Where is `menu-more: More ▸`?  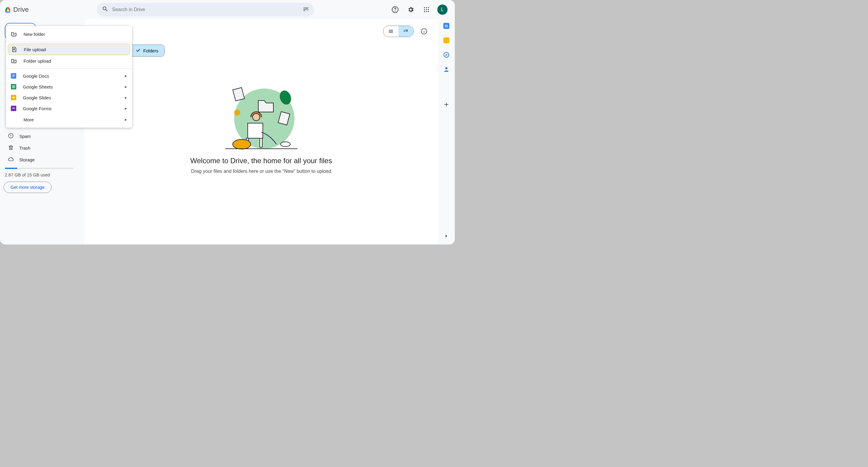 menu-more: More ▸ is located at coordinates (69, 120).